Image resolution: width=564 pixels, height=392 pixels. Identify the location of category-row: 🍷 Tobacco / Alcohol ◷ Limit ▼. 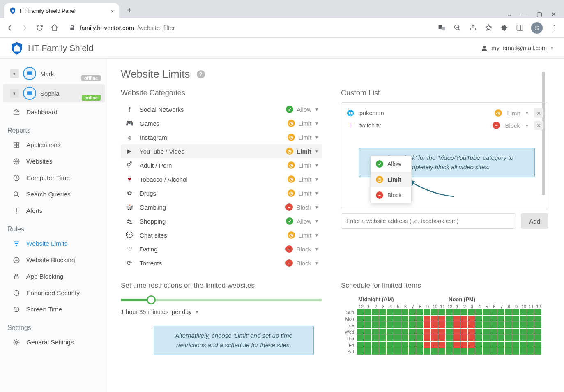
(221, 179).